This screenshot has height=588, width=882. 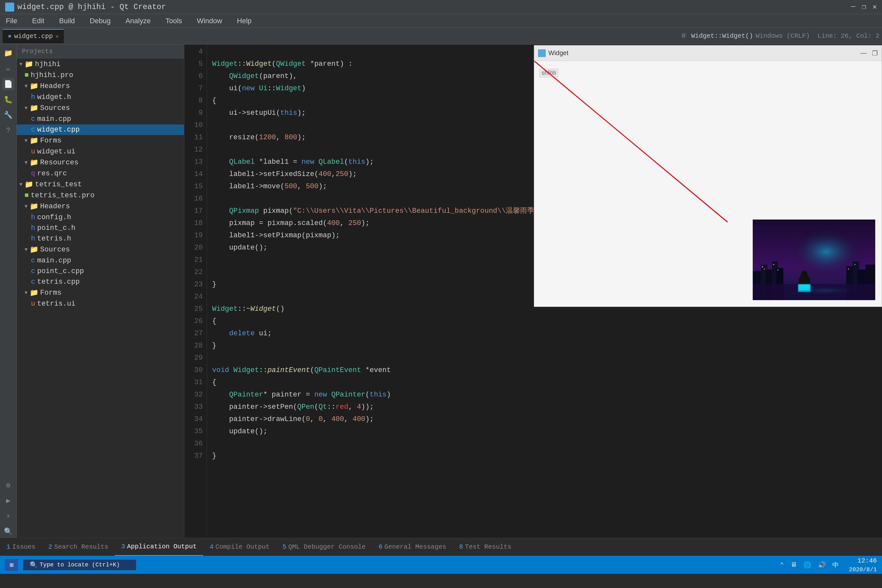 What do you see at coordinates (100, 304) in the screenshot?
I see `tree-item-tetris-ui: u tetris.ui` at bounding box center [100, 304].